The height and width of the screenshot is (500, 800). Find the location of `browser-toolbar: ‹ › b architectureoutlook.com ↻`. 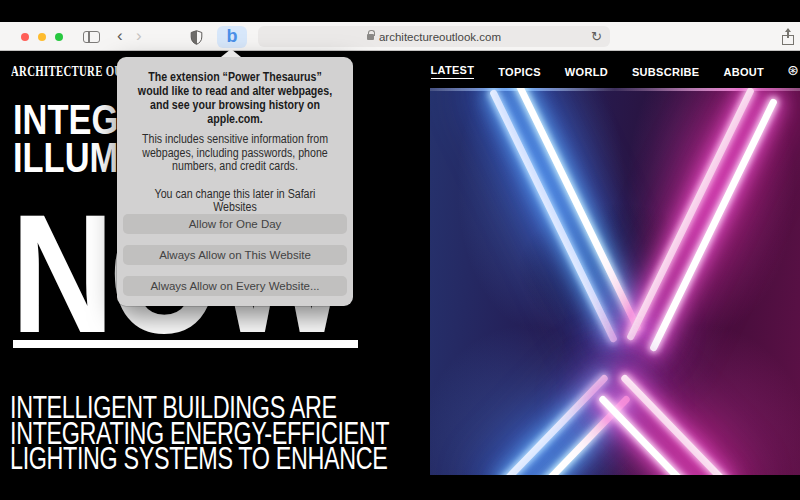

browser-toolbar: ‹ › b architectureoutlook.com ↻ is located at coordinates (400, 36).